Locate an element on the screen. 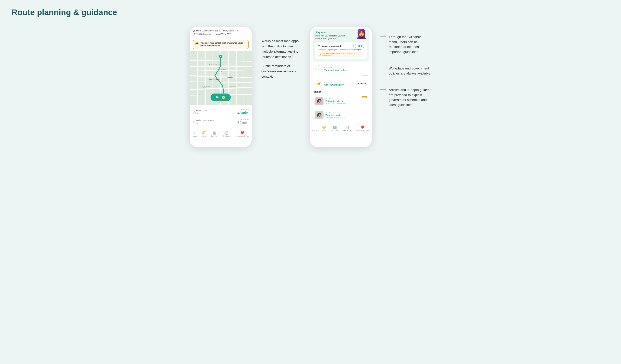  article-2-covid: COVID-19 is located at coordinates (335, 113).